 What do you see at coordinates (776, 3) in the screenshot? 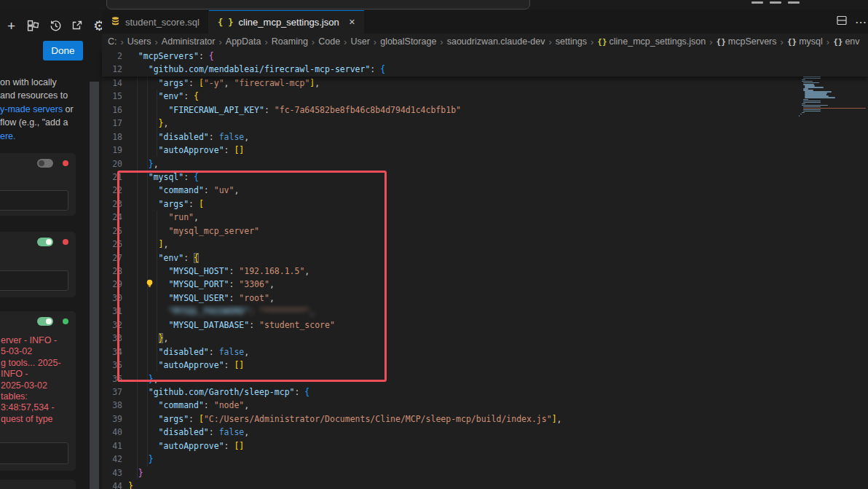
I see `window-maximize-icon` at bounding box center [776, 3].